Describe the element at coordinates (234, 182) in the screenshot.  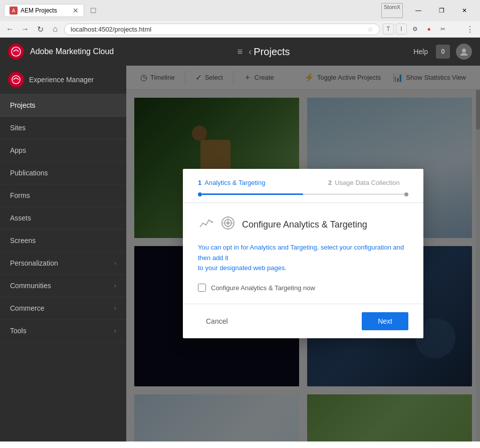
I see `step-1-label: Analytics & Targeting` at that location.